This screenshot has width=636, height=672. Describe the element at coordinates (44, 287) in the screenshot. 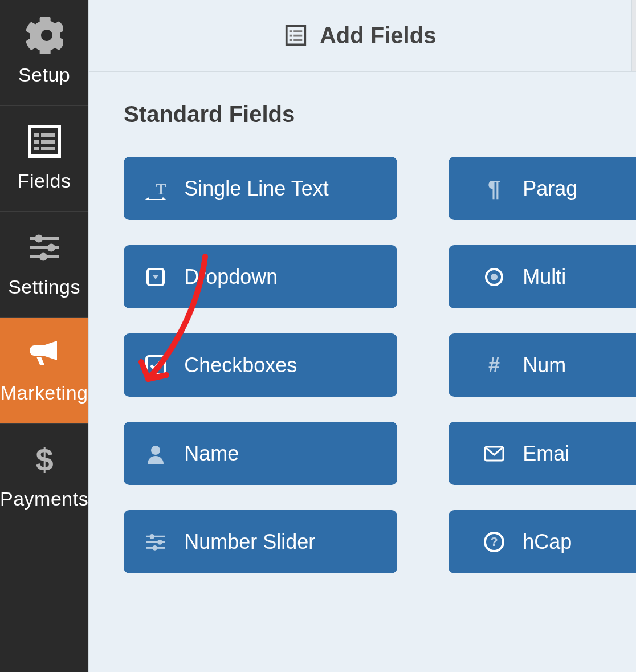

I see `sidebar-item-label: Settings` at that location.